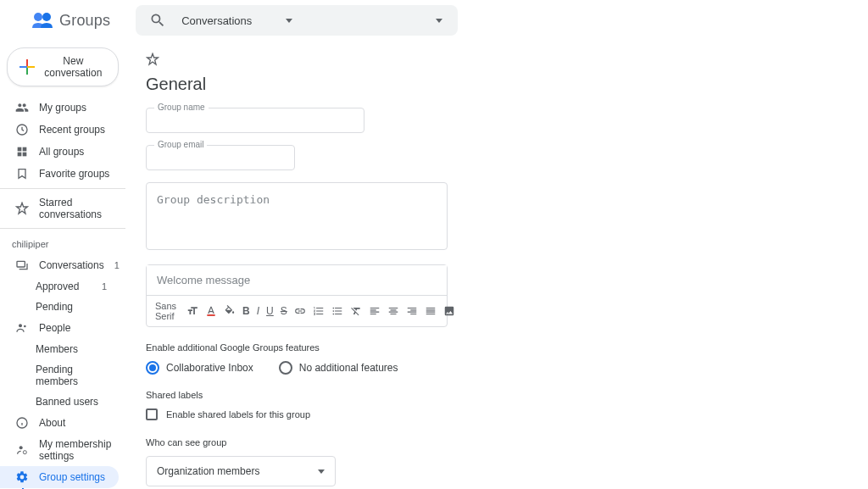 This screenshot has height=489, width=868. What do you see at coordinates (339, 368) in the screenshot?
I see `radio-no-features: No additional features` at bounding box center [339, 368].